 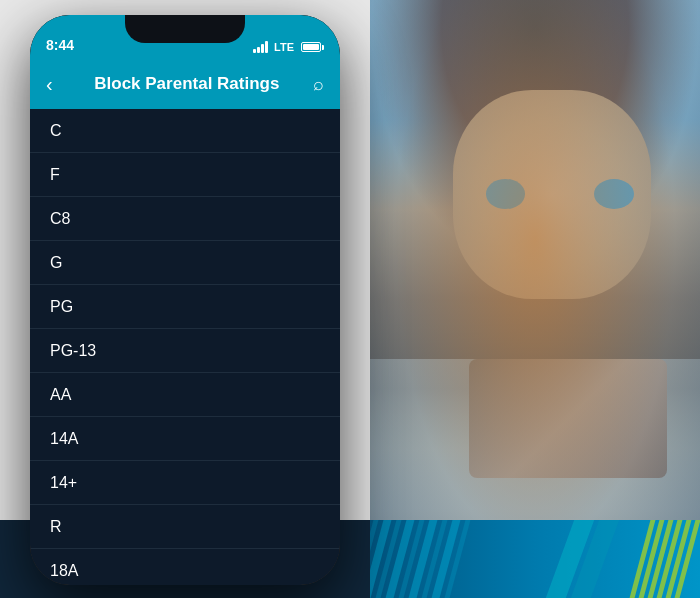 I want to click on rating-item: PG, so click(x=185, y=307).